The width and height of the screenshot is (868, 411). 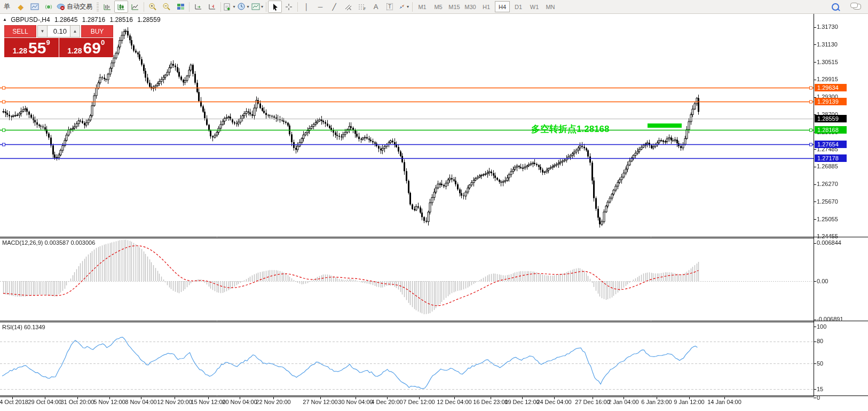 I want to click on time-tick-label: 9 Jan 12:00, so click(x=689, y=402).